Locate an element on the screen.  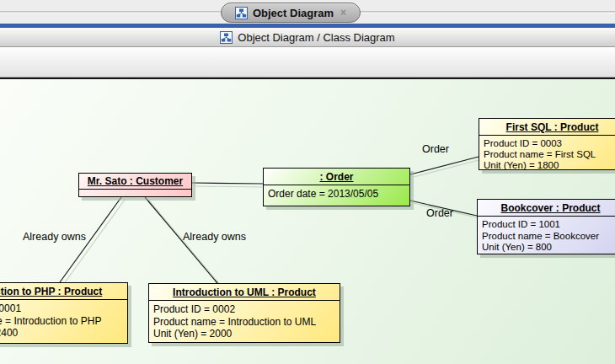
intro-uml-object: Introduction to UML : Product Product ID… is located at coordinates (244, 313).